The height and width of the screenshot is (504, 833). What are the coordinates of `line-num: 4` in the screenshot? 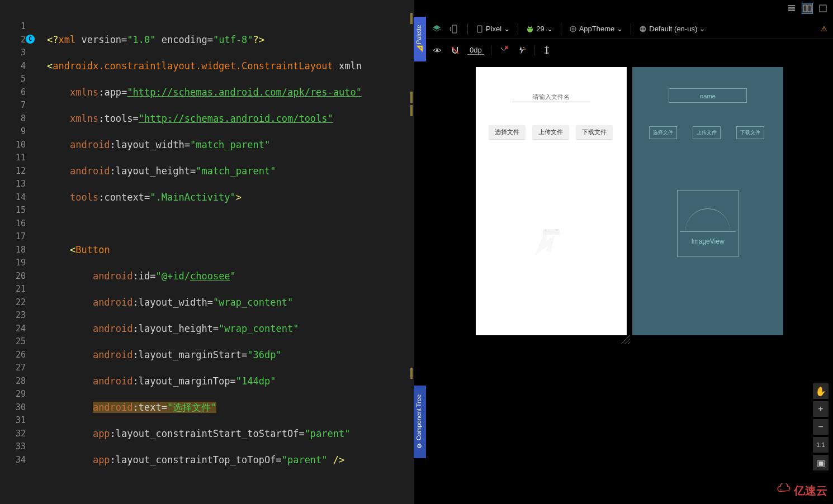 It's located at (13, 66).